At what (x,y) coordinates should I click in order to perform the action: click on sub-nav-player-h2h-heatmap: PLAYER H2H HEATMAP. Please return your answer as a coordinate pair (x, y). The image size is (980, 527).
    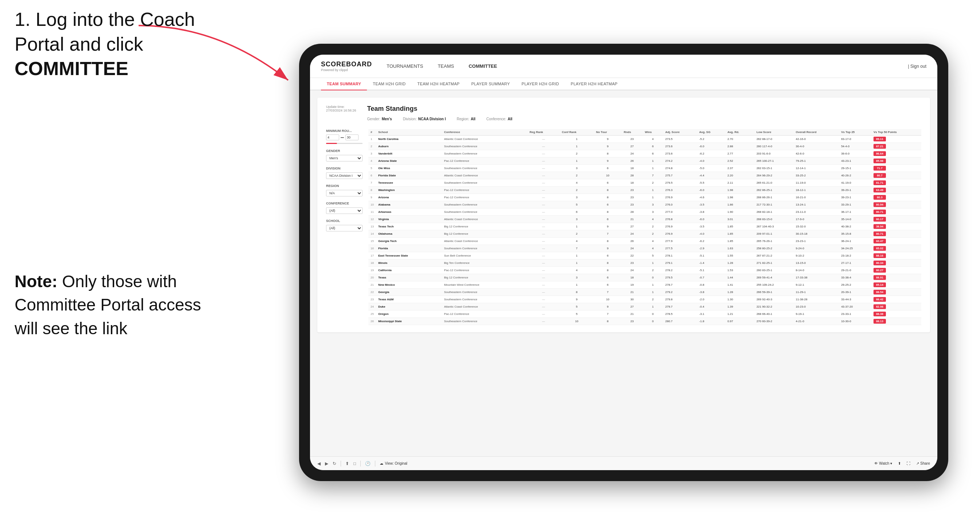
    Looking at the image, I should click on (594, 84).